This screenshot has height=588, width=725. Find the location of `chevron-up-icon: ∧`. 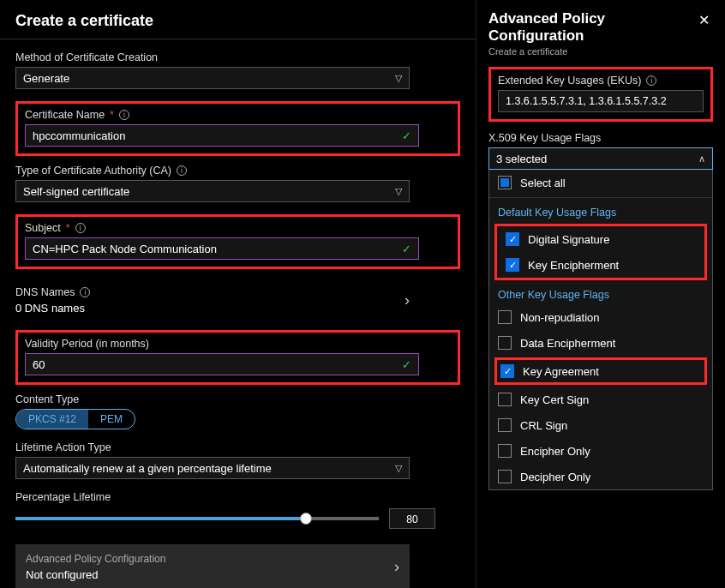

chevron-up-icon: ∧ is located at coordinates (702, 159).